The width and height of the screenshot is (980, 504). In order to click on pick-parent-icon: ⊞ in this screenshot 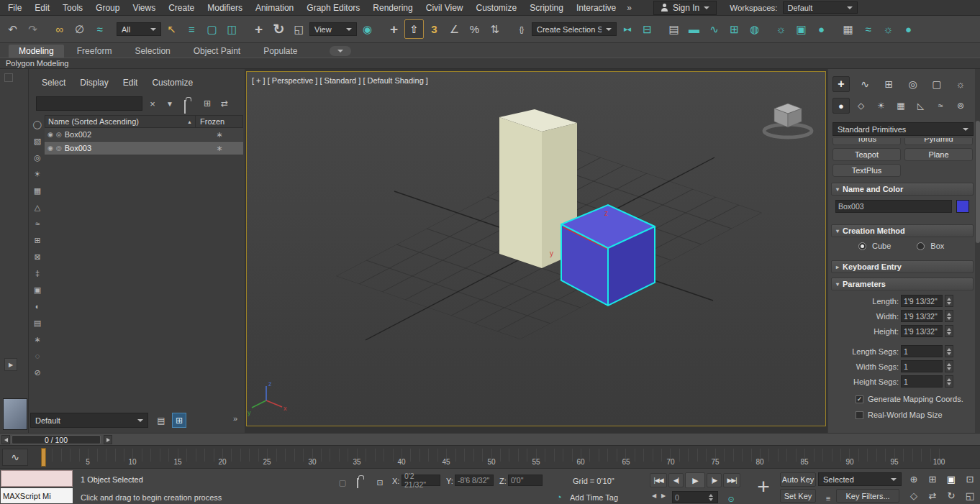, I will do `click(207, 104)`.